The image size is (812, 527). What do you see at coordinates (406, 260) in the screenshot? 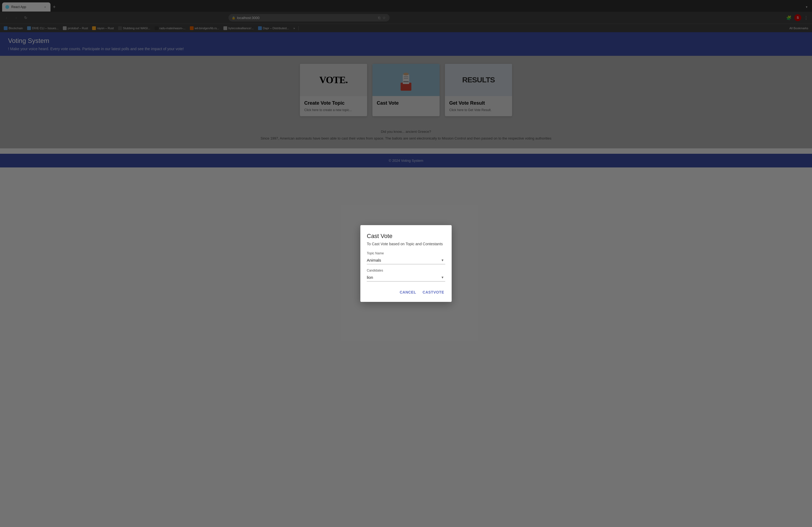
I see `topic-name-select: Animals Other` at bounding box center [406, 260].